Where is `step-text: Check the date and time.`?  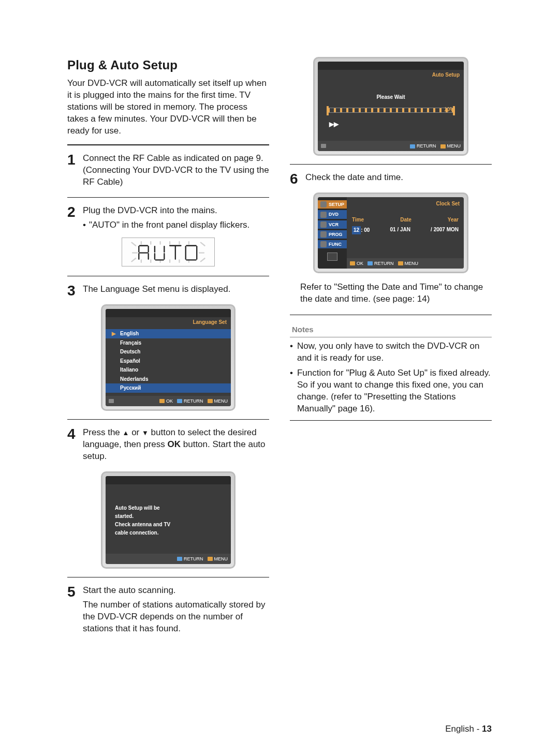
step-text: Check the date and time. is located at coordinates (399, 178).